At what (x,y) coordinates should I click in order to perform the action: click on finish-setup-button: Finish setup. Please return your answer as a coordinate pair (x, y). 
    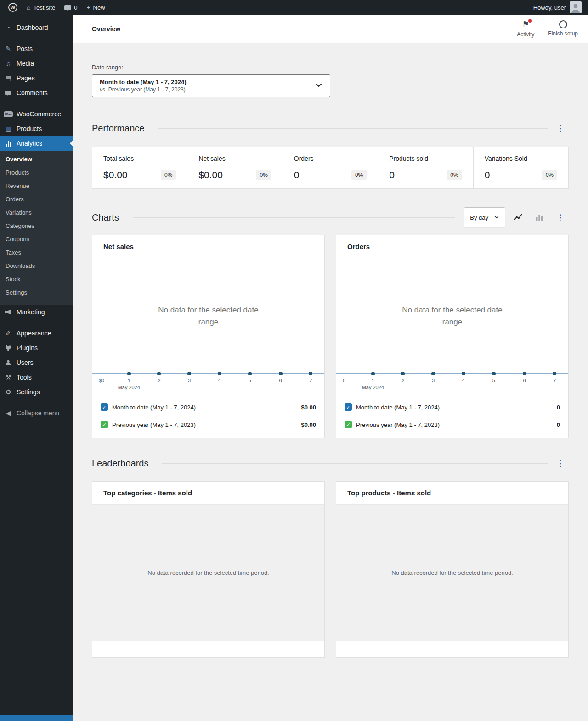
    Looking at the image, I should click on (563, 28).